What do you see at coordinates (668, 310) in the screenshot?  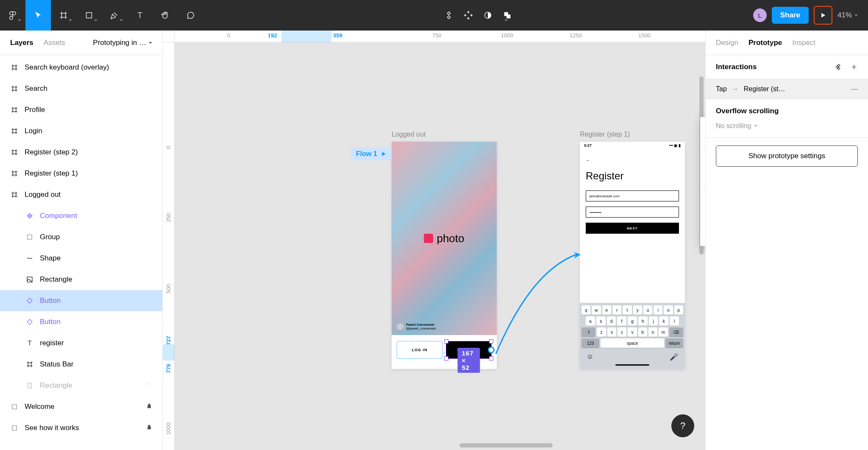 I see `key-o: o` at bounding box center [668, 310].